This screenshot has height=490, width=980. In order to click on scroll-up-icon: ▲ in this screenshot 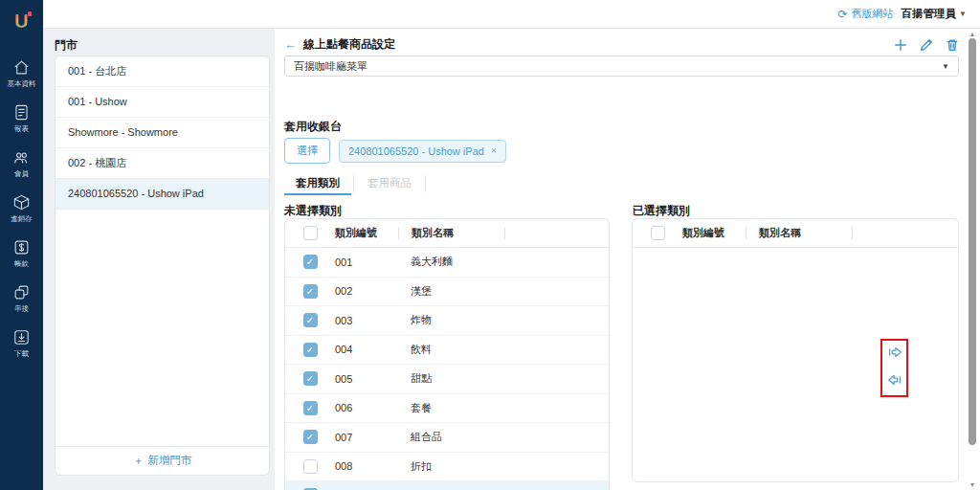, I will do `click(972, 34)`.